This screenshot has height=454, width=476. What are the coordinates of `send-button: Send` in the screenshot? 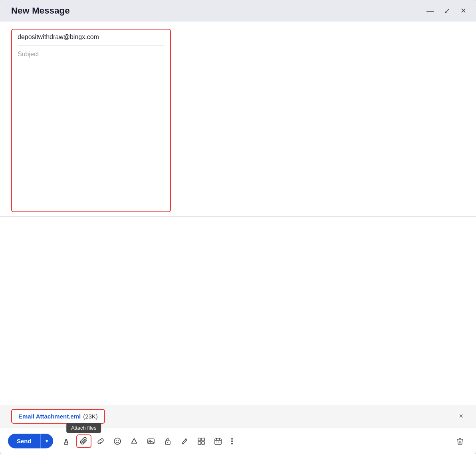 It's located at (24, 441).